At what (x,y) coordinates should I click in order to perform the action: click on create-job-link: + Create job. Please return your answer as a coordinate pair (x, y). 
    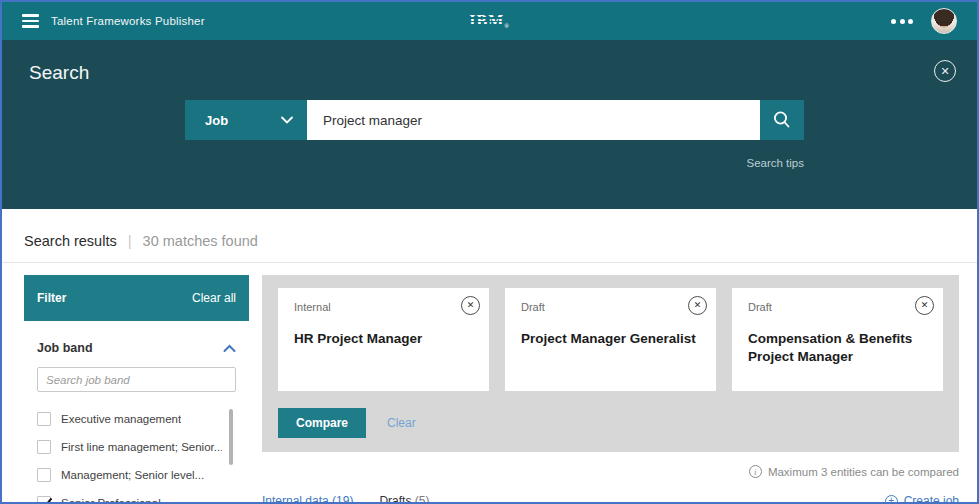
    Looking at the image, I should click on (922, 499).